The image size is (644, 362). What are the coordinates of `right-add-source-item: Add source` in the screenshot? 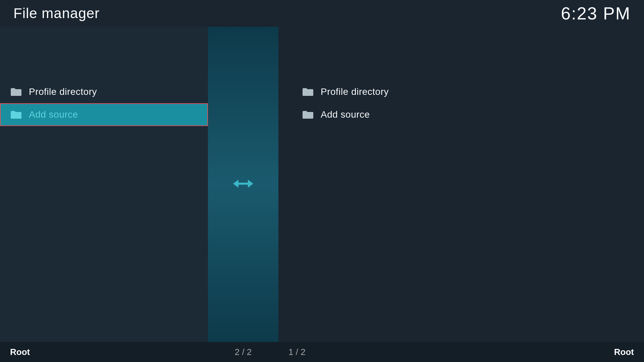 It's located at (468, 115).